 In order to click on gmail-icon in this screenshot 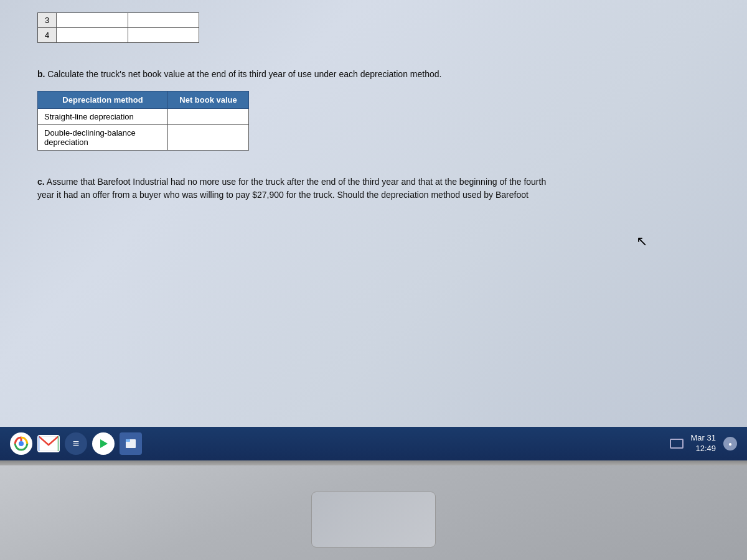, I will do `click(49, 444)`.